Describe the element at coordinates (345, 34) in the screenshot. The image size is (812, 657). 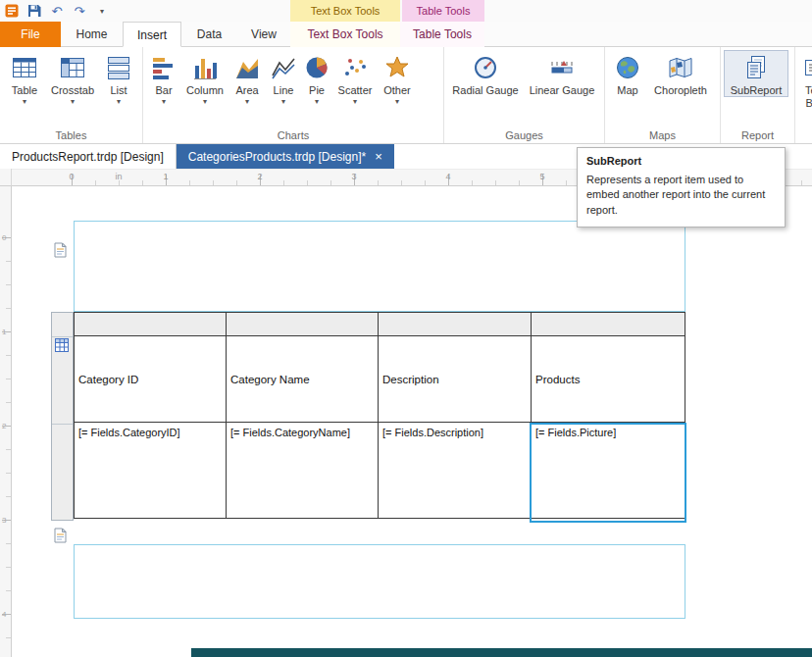
I see `tab-textbox-tools: Text Box Tools` at that location.